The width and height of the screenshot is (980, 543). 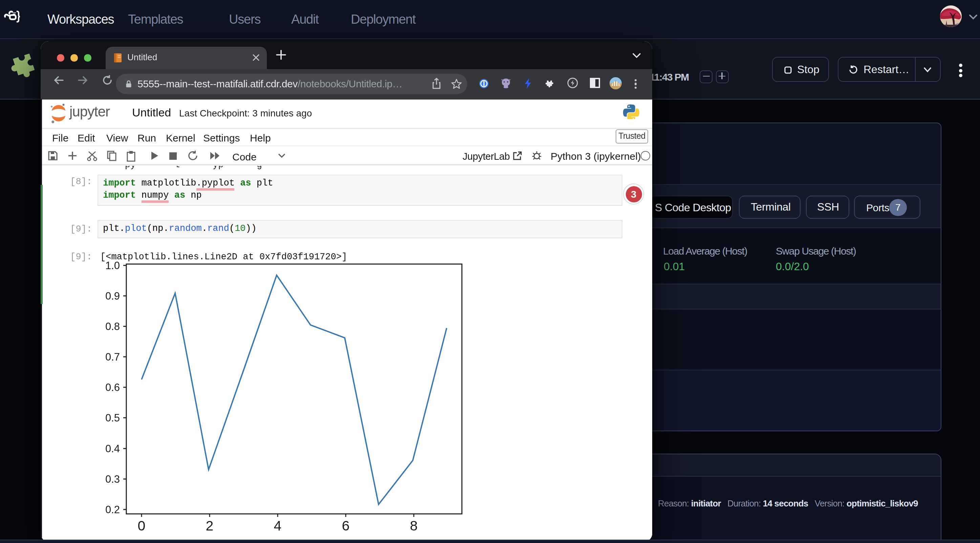 I want to click on svg-text: 0.7, so click(x=113, y=357).